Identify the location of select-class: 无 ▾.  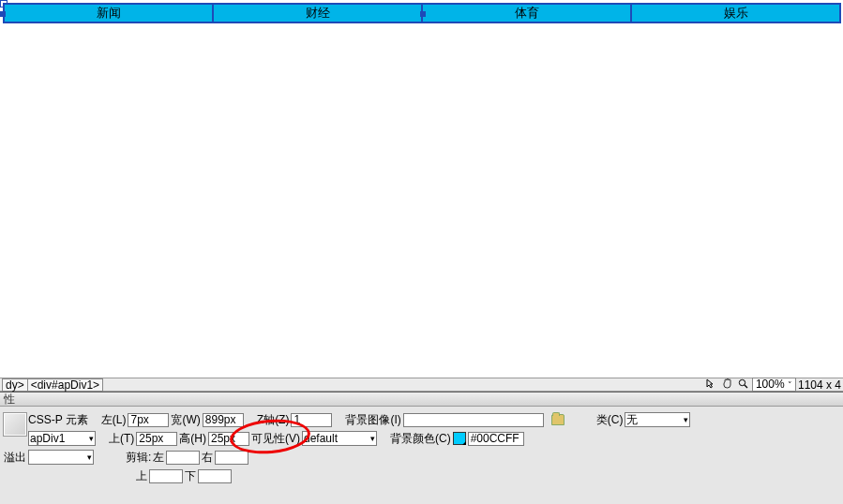
(657, 420).